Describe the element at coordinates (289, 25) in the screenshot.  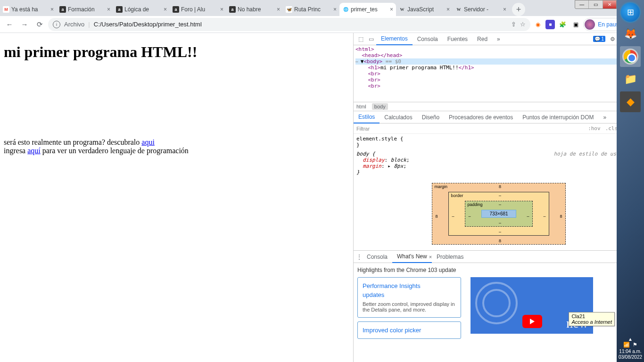
I see `address-bar: i Archivo | C:/Users/Pato/Desktop/primer…` at that location.